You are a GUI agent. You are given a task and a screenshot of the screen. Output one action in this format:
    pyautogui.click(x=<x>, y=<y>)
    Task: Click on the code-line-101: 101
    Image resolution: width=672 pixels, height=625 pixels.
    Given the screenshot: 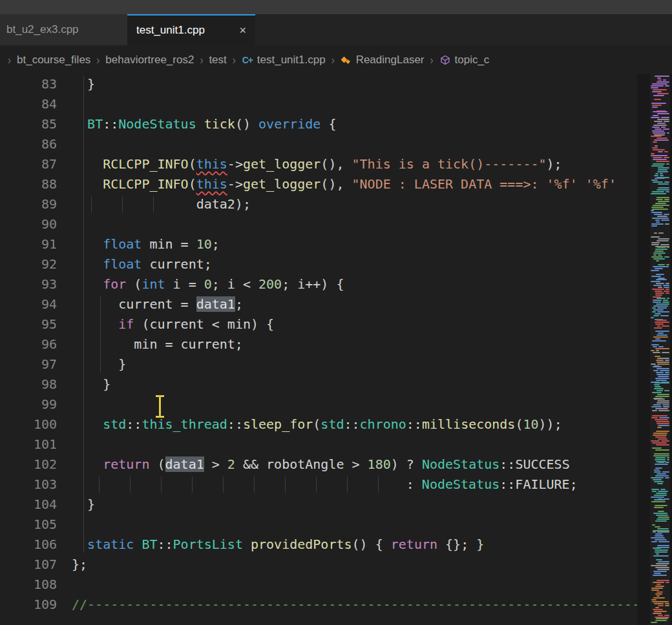 What is the action you would take?
    pyautogui.click(x=325, y=444)
    